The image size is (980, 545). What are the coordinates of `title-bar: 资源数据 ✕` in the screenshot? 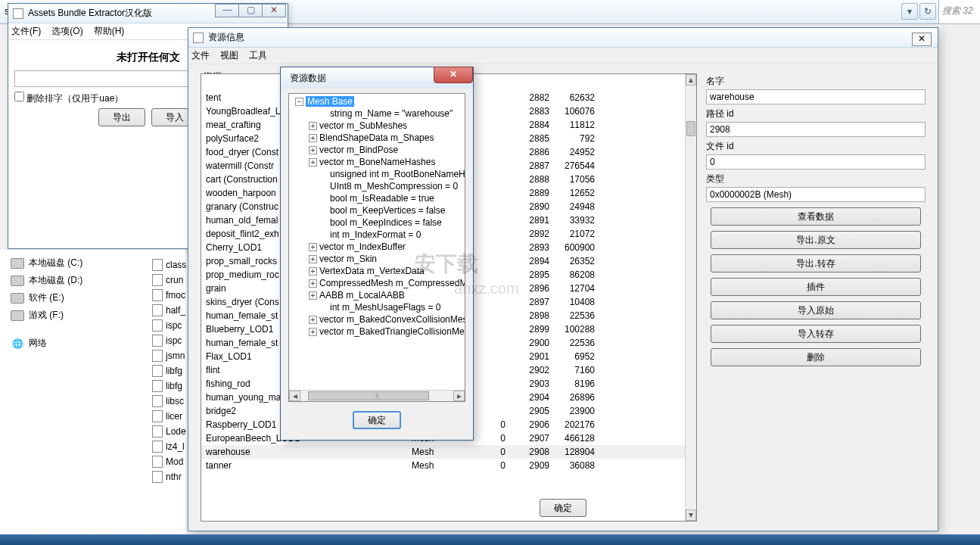 It's located at (377, 78).